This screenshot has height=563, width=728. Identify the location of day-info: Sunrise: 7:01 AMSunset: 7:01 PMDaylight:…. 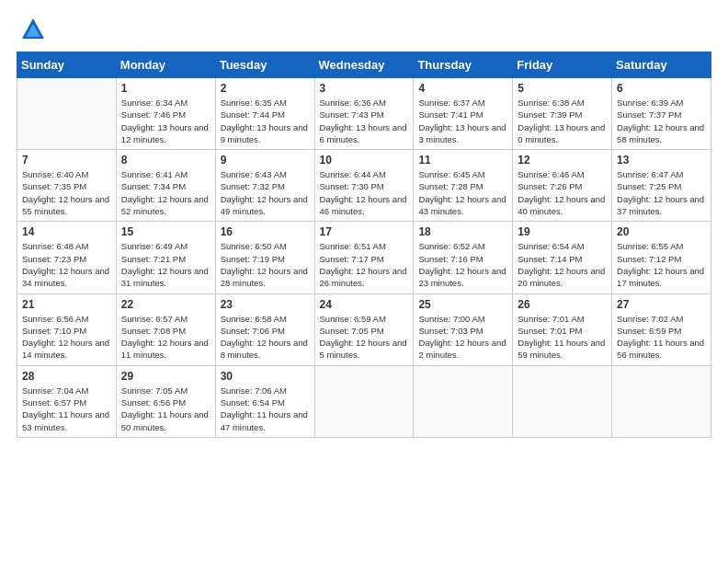
(563, 337).